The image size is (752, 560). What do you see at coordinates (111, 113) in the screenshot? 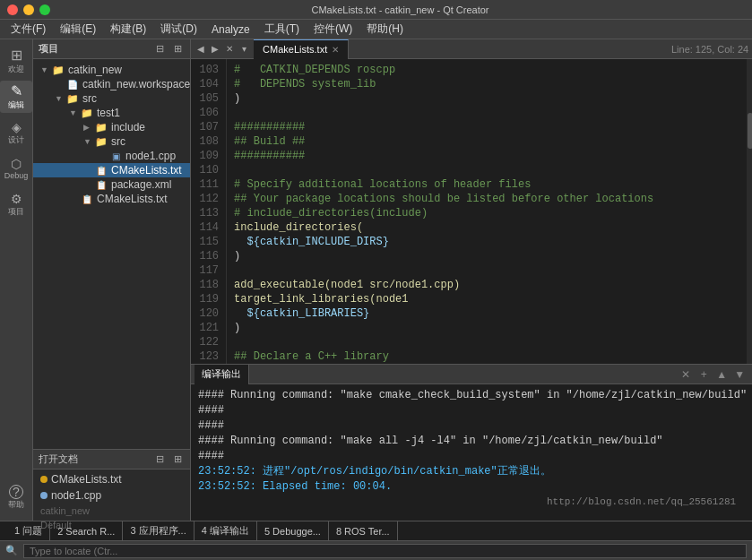
I see `tree-item-test1: ▼ 📁 test1` at bounding box center [111, 113].